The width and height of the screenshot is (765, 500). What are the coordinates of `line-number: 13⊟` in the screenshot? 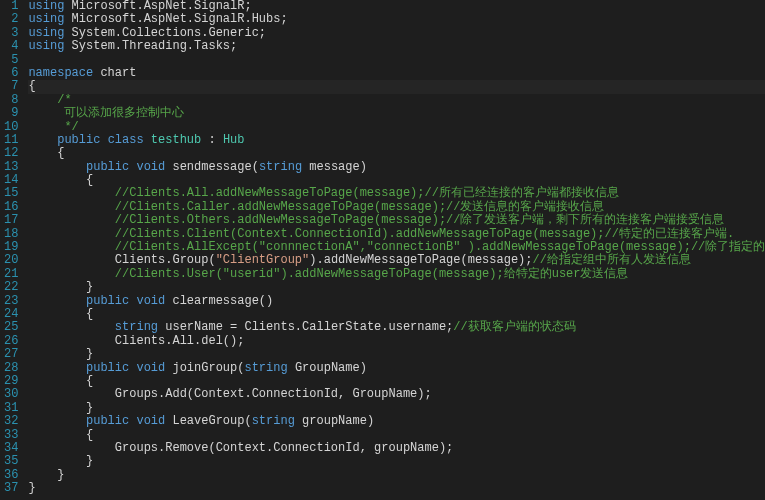 It's located at (11, 168).